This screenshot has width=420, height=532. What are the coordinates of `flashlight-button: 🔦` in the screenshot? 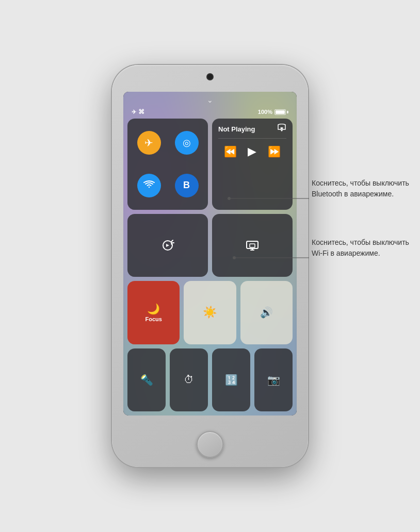 It's located at (147, 380).